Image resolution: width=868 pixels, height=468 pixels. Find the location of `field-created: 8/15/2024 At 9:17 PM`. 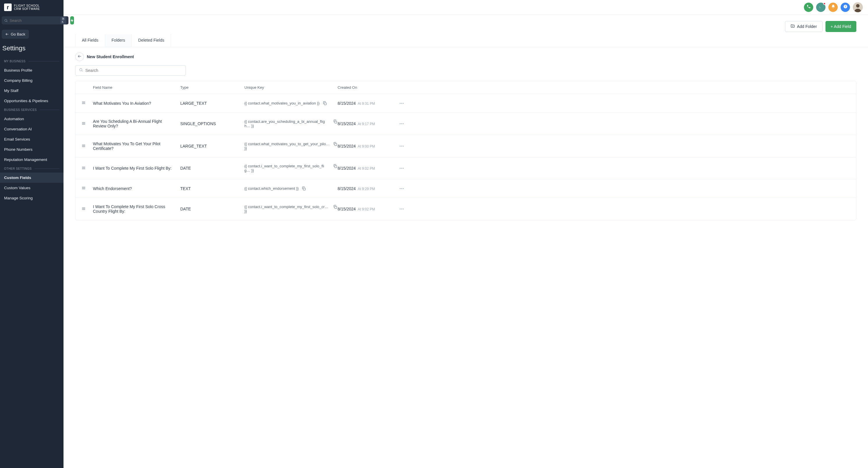

field-created: 8/15/2024 At 9:17 PM is located at coordinates (365, 124).